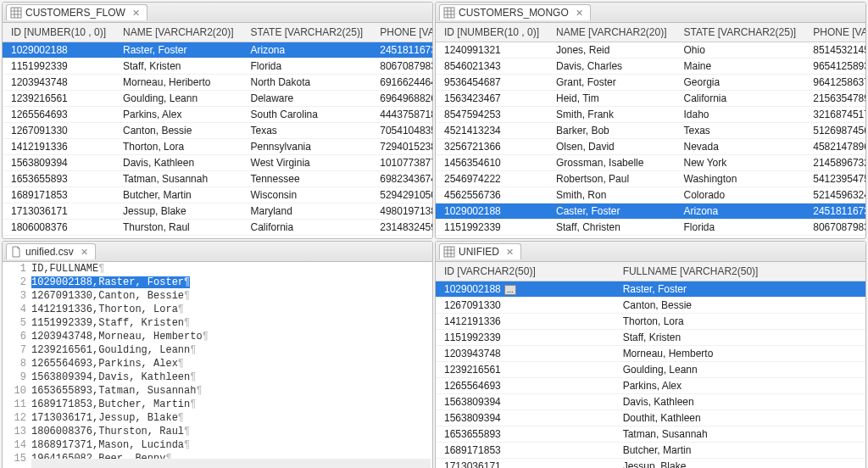 The image size is (868, 468). What do you see at coordinates (307, 212) in the screenshot?
I see `cell: Maryland` at bounding box center [307, 212].